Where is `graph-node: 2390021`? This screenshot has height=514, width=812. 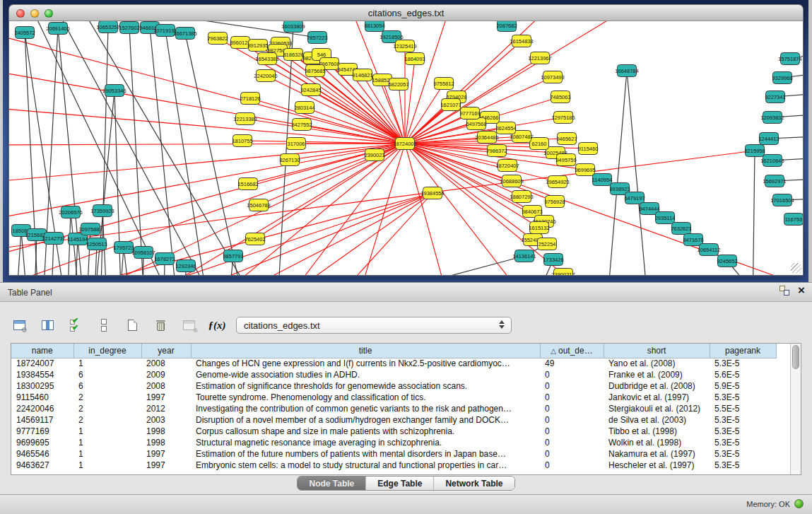
graph-node: 2390021 is located at coordinates (375, 156).